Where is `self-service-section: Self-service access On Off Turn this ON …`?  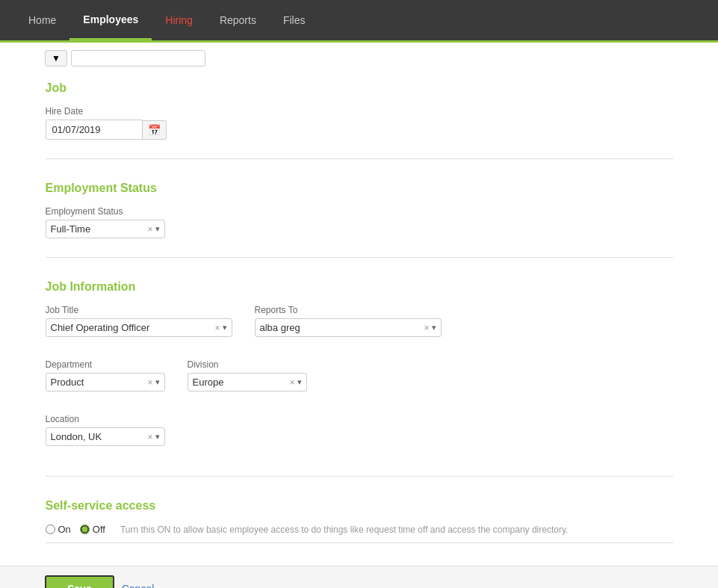 self-service-section: Self-service access On Off Turn this ON … is located at coordinates (359, 514).